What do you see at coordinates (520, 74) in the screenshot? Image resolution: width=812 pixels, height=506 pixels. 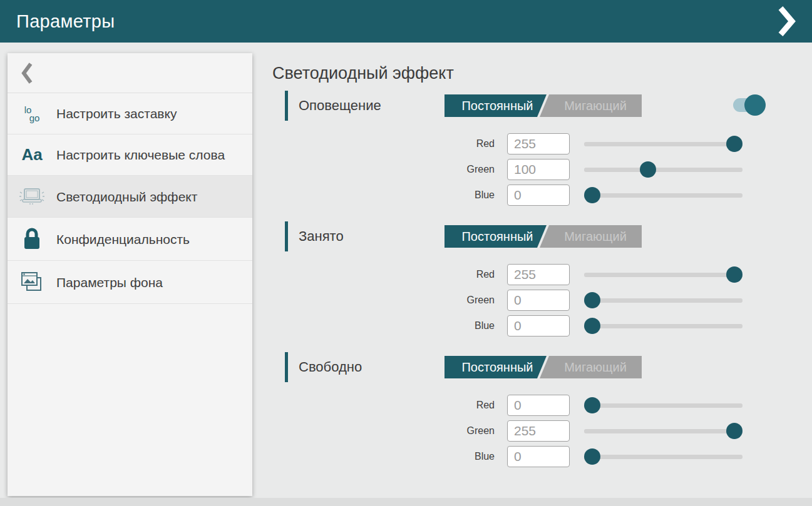 I see `content-title: Светодиодный эффект` at bounding box center [520, 74].